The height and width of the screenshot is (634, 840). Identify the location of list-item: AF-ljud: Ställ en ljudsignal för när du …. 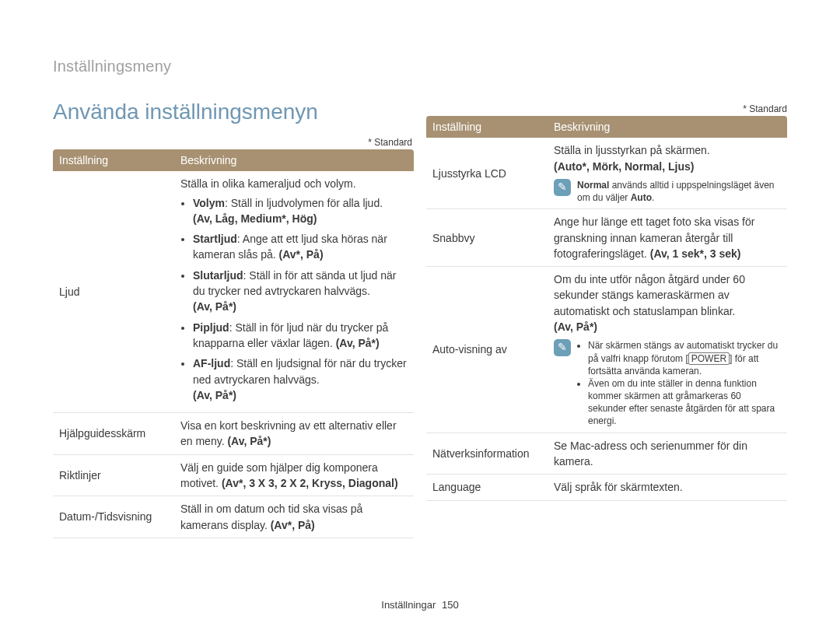
(300, 380).